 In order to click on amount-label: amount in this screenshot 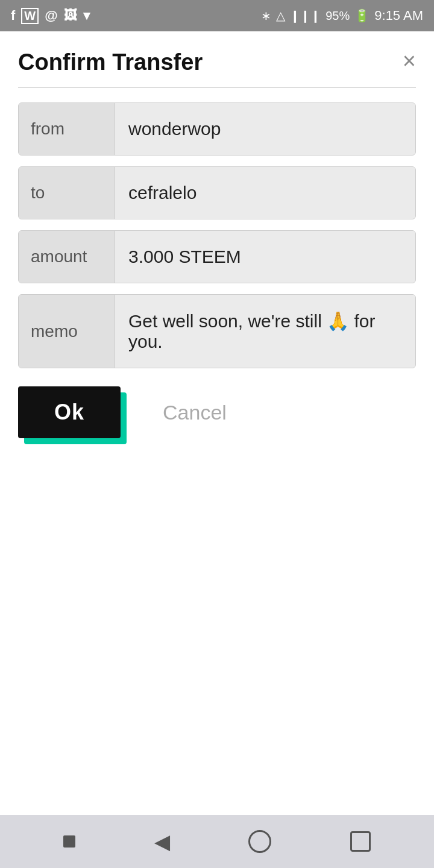, I will do `click(67, 257)`.